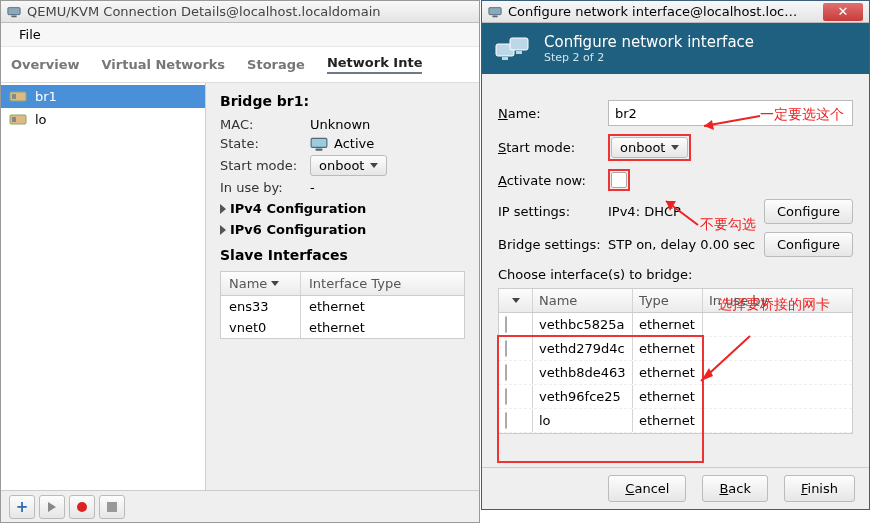  I want to click on name-field, so click(730, 113).